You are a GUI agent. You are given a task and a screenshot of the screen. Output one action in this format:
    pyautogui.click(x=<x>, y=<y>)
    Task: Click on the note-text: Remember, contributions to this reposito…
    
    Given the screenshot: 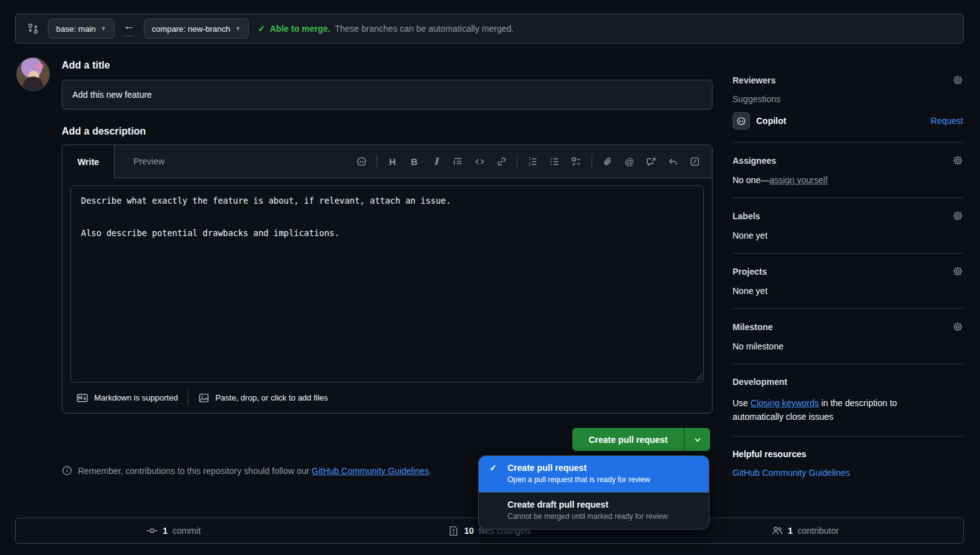 What is the action you would take?
    pyautogui.click(x=195, y=471)
    